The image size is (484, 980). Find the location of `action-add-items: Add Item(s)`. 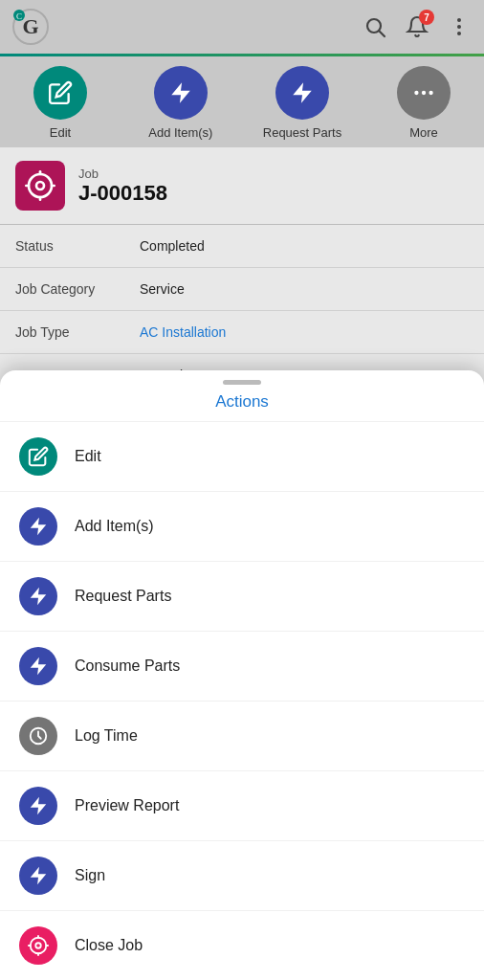

action-add-items: Add Item(s) is located at coordinates (242, 526).